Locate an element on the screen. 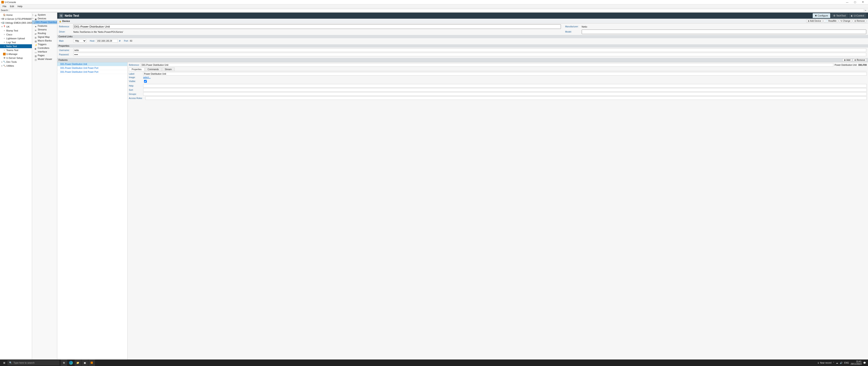 This screenshot has width=868, height=366. nav-umanage: U-Manage is located at coordinates (16, 54).